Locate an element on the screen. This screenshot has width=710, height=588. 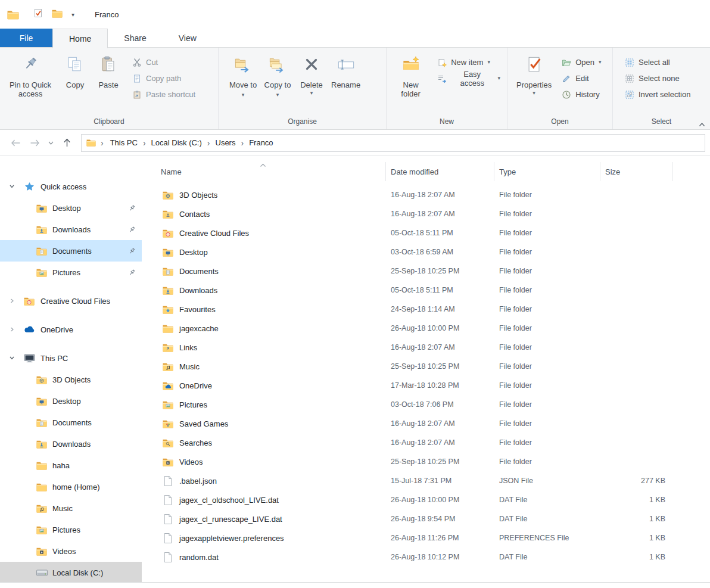
sidebar-item-3d-objects: 3D Objects is located at coordinates (71, 379).